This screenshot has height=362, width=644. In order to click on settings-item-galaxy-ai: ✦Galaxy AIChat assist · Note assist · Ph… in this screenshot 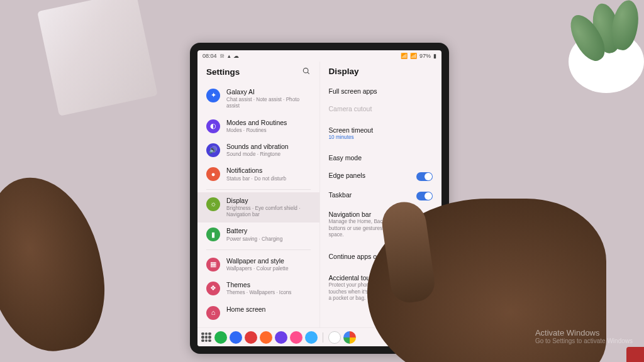, I will do `click(258, 99)`.